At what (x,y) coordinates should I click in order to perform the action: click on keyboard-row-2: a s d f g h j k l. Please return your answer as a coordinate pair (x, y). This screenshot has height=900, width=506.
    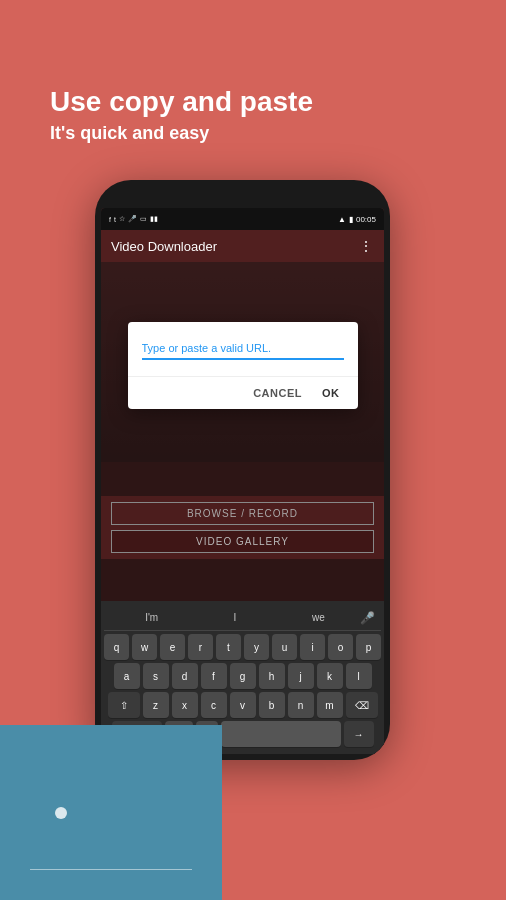
    Looking at the image, I should click on (242, 676).